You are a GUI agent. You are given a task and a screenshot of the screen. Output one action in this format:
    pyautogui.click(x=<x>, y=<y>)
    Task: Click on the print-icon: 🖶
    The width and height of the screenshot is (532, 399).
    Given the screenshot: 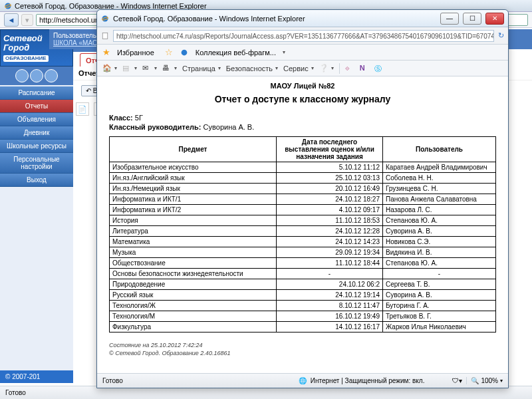 What is the action you would take?
    pyautogui.click(x=167, y=68)
    